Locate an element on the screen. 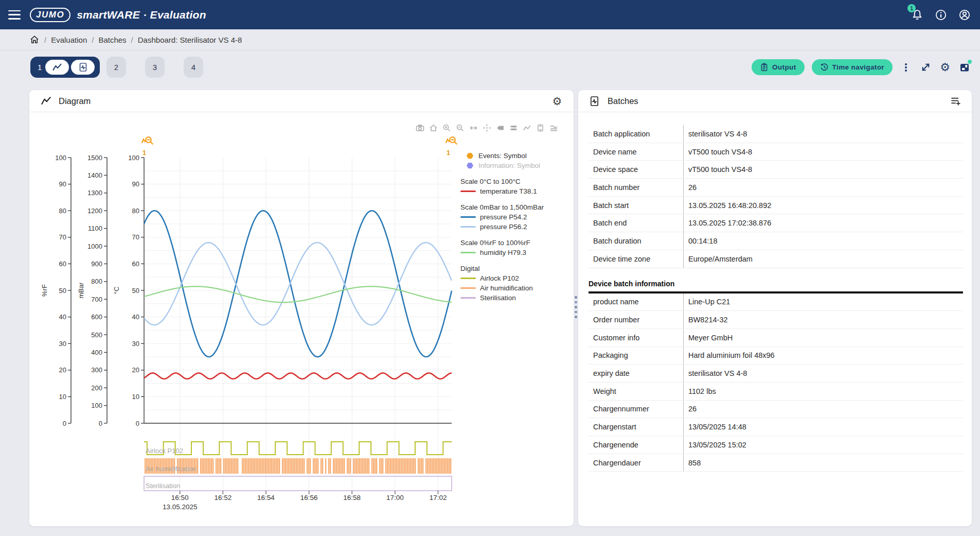 This screenshot has width=980, height=536. batches-panel-title: Batches is located at coordinates (623, 101).